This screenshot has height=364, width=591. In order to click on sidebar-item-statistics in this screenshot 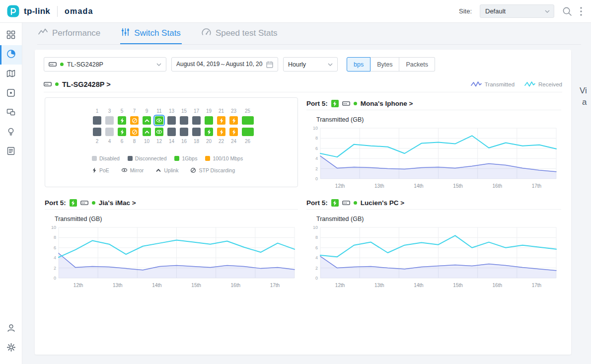, I will do `click(11, 55)`.